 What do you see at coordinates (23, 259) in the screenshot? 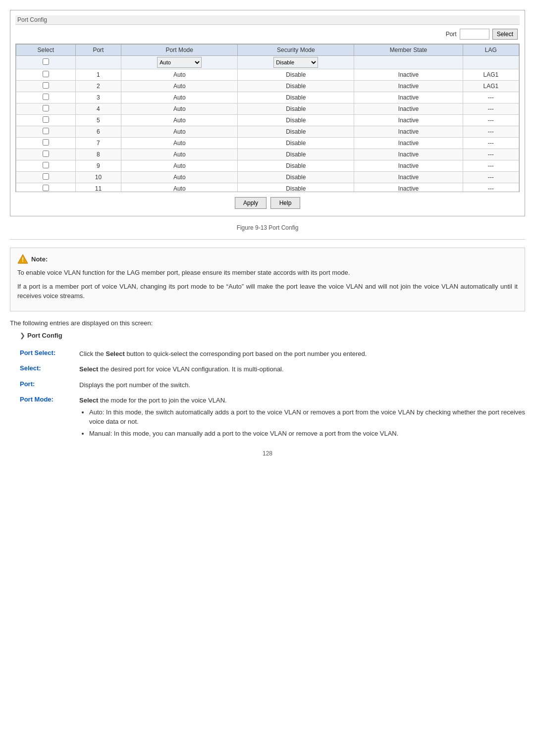
I see `warning-svg: !` at bounding box center [23, 259].